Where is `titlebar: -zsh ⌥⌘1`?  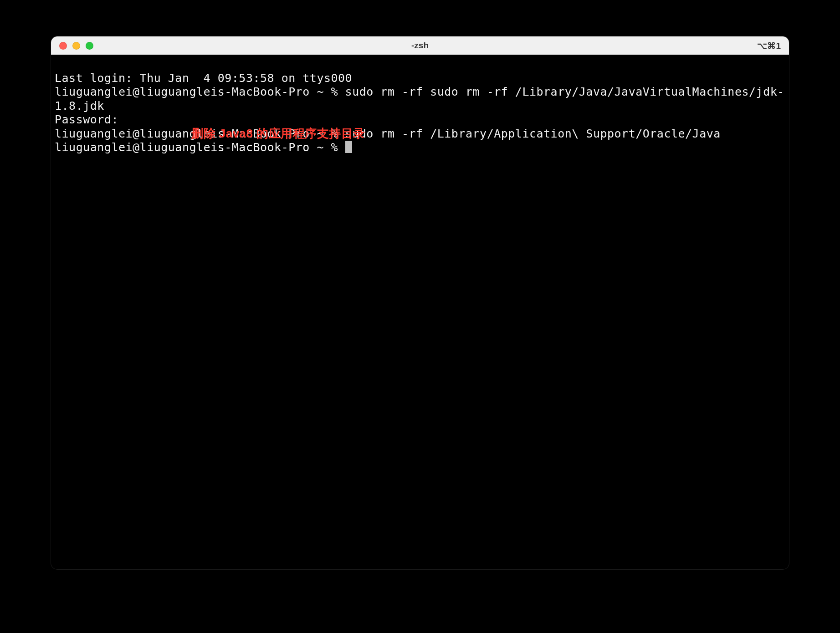
titlebar: -zsh ⌥⌘1 is located at coordinates (420, 46).